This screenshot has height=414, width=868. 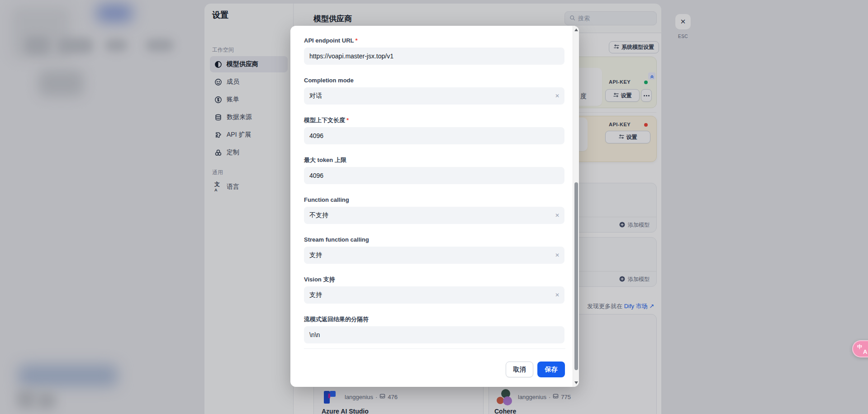 What do you see at coordinates (435, 363) in the screenshot?
I see `dialog-footer: 取消 保存` at bounding box center [435, 363].